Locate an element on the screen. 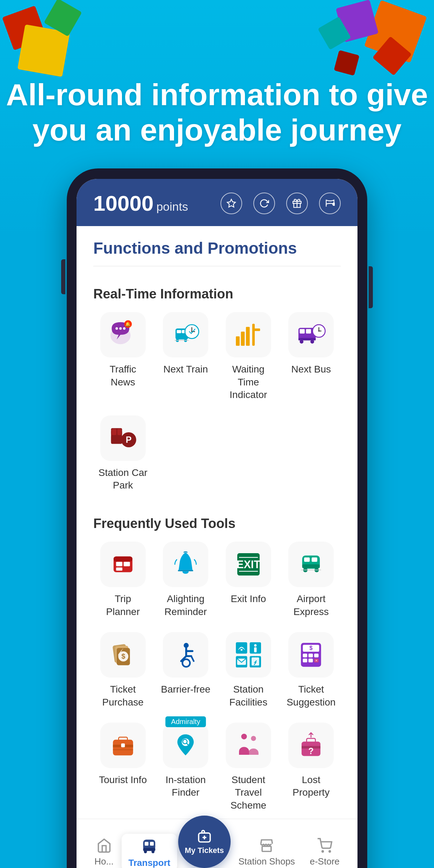 This screenshot has height=868, width=434. lost-property-icon: ? is located at coordinates (311, 745).